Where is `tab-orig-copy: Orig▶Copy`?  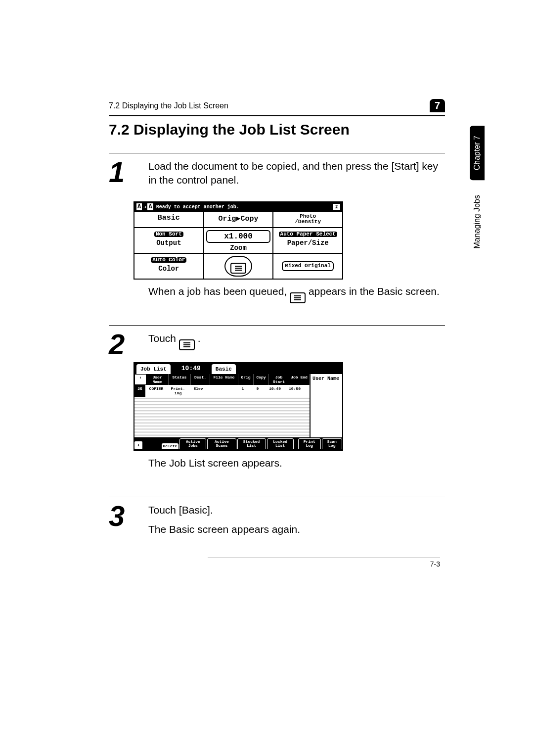
tab-orig-copy: Orig▶Copy is located at coordinates (239, 220).